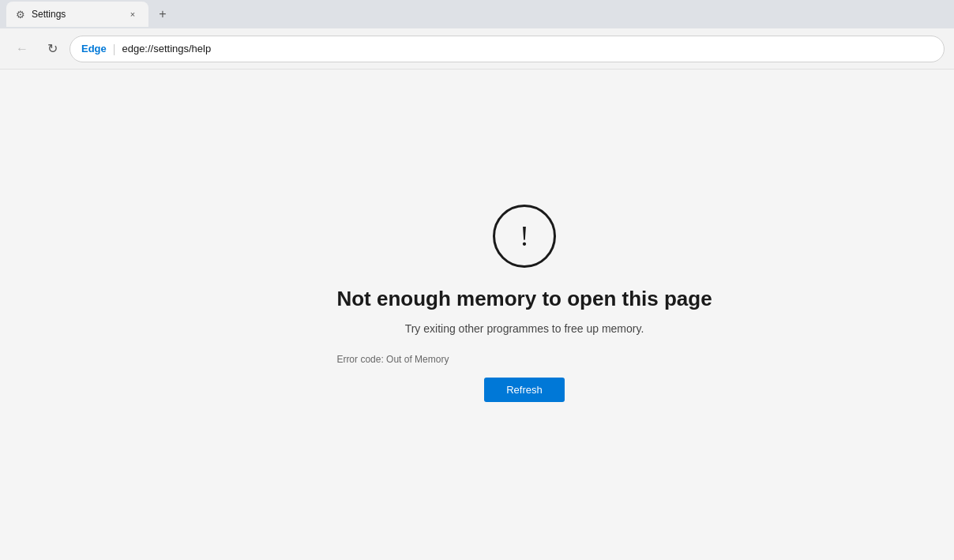 This screenshot has height=560, width=954. Describe the element at coordinates (94, 49) in the screenshot. I see `edge-logo: Edge` at that location.